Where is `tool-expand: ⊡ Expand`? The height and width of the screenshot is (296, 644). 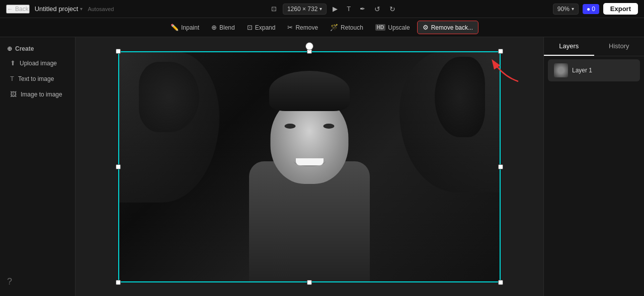 tool-expand: ⊡ Expand is located at coordinates (262, 27).